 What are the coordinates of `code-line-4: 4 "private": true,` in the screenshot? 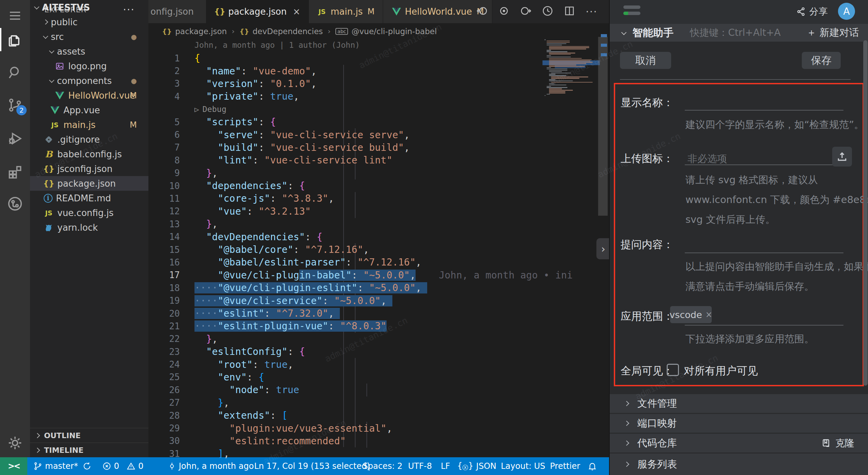 It's located at (379, 96).